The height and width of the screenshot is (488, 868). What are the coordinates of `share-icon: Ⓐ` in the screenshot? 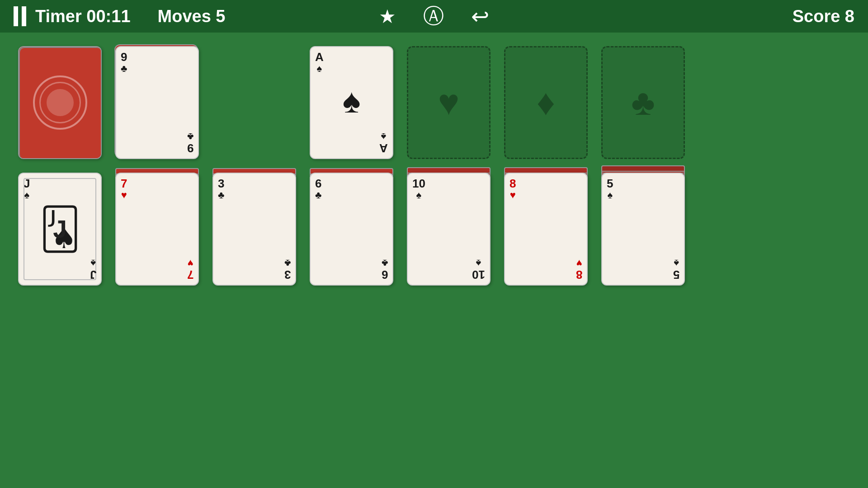 It's located at (434, 16).